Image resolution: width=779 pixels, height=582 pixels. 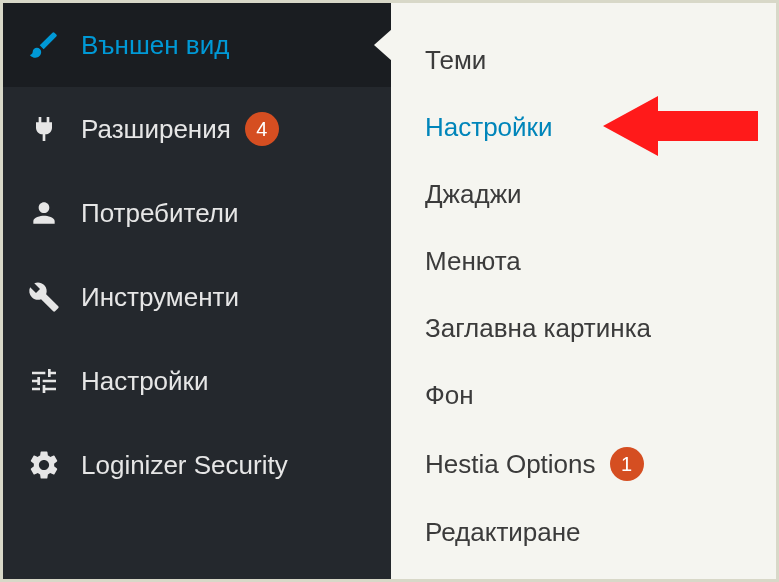 What do you see at coordinates (44, 213) in the screenshot?
I see `user-icon` at bounding box center [44, 213].